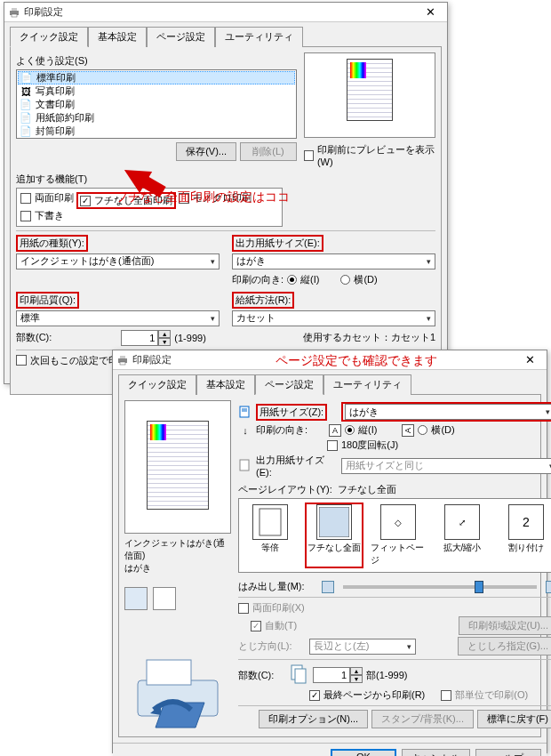  Describe the element at coordinates (313, 719) in the screenshot. I see `print-options-button: 印刷オプション(N)...` at that location.